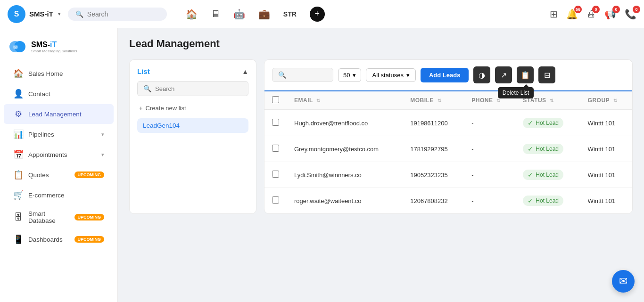 The width and height of the screenshot is (644, 302). I want to click on list-search-input, so click(199, 89).